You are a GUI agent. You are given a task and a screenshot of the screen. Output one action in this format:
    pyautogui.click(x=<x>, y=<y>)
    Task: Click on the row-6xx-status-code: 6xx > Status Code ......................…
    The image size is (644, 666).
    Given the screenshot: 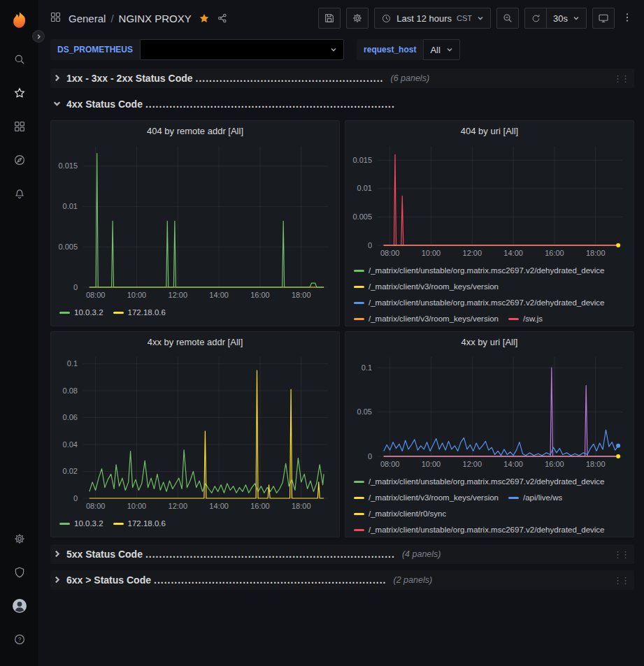 What is the action you would take?
    pyautogui.click(x=343, y=580)
    